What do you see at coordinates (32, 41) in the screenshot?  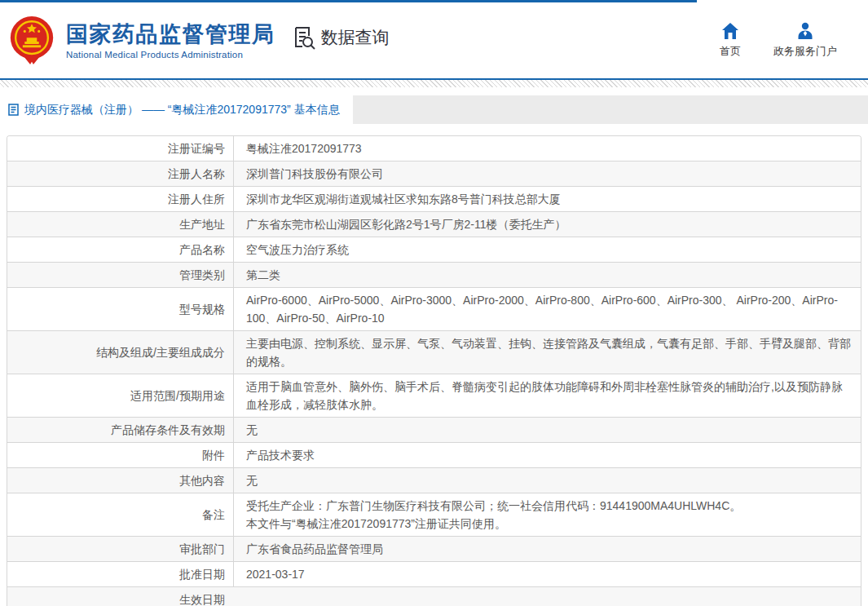 I see `national-emblem-icon` at bounding box center [32, 41].